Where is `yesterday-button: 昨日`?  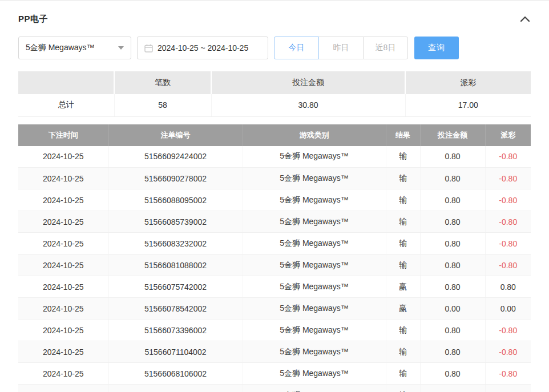
yesterday-button: 昨日 is located at coordinates (341, 48).